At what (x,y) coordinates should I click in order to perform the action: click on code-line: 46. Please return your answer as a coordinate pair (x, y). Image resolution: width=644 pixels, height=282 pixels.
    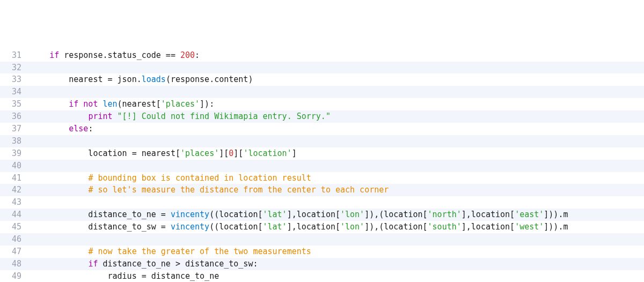
    Looking at the image, I should click on (322, 239).